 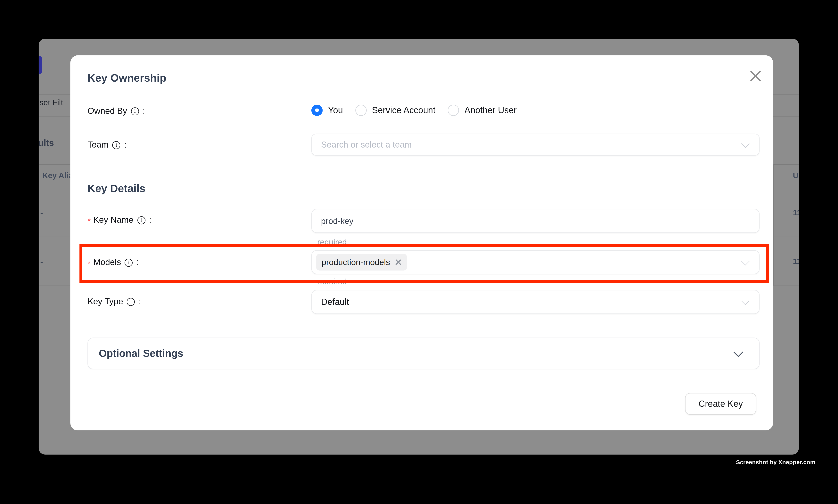 What do you see at coordinates (317, 110) in the screenshot?
I see `radio-selected-icon` at bounding box center [317, 110].